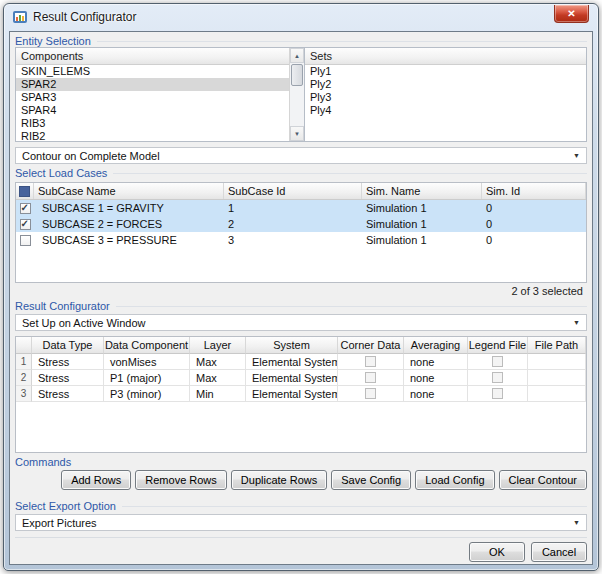 The image size is (602, 574). I want to click on footer-buttons: OK Cancel, so click(528, 552).